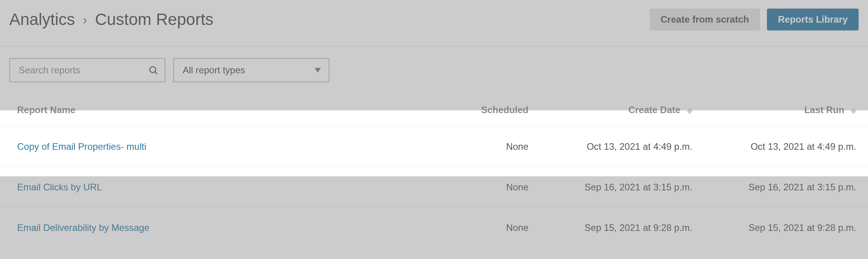 This screenshot has width=868, height=259. I want to click on table-header: Report Name Scheduled Create Date ◆ Last…, so click(434, 110).